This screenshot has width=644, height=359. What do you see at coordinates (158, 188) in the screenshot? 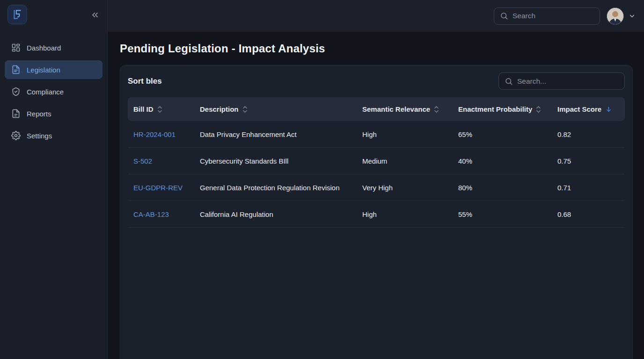
I see `bill-id-link: EU-GDPR-REV` at bounding box center [158, 188].